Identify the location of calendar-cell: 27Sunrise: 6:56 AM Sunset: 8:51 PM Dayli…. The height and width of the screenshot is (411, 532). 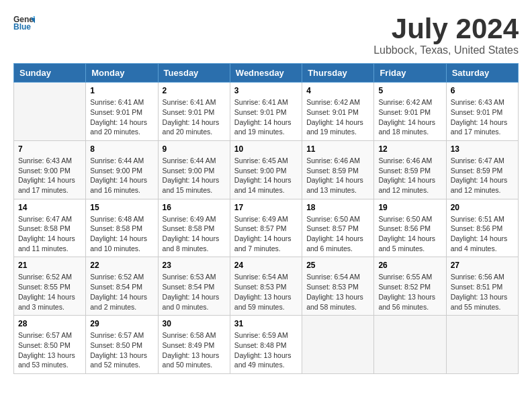
(482, 286).